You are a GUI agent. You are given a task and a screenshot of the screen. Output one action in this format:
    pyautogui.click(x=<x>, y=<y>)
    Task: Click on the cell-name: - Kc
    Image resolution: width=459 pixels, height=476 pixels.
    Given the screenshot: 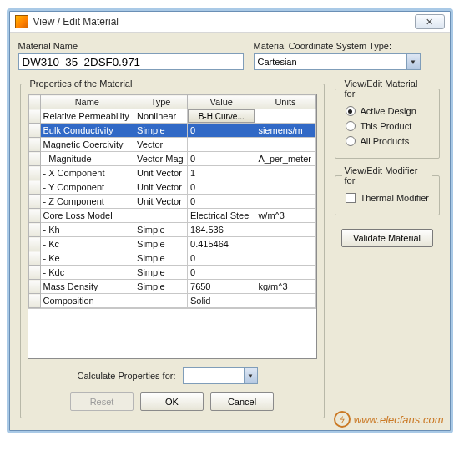 What is the action you would take?
    pyautogui.click(x=87, y=244)
    